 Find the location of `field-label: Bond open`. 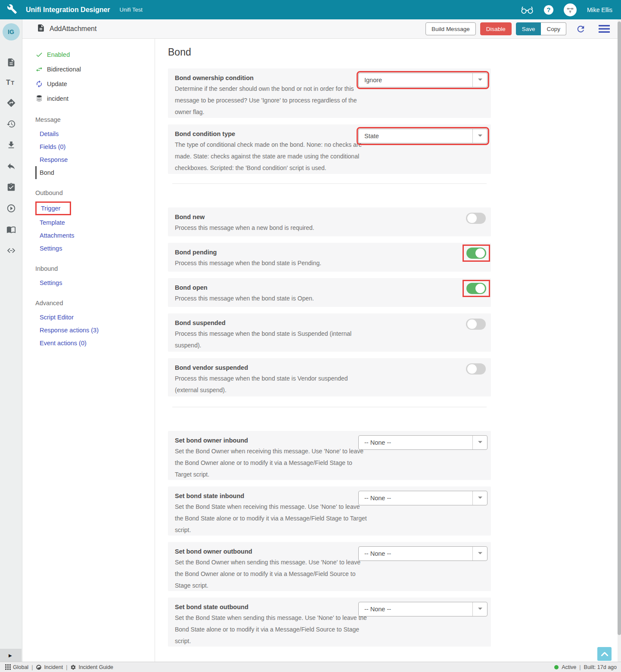

field-label: Bond open is located at coordinates (329, 288).